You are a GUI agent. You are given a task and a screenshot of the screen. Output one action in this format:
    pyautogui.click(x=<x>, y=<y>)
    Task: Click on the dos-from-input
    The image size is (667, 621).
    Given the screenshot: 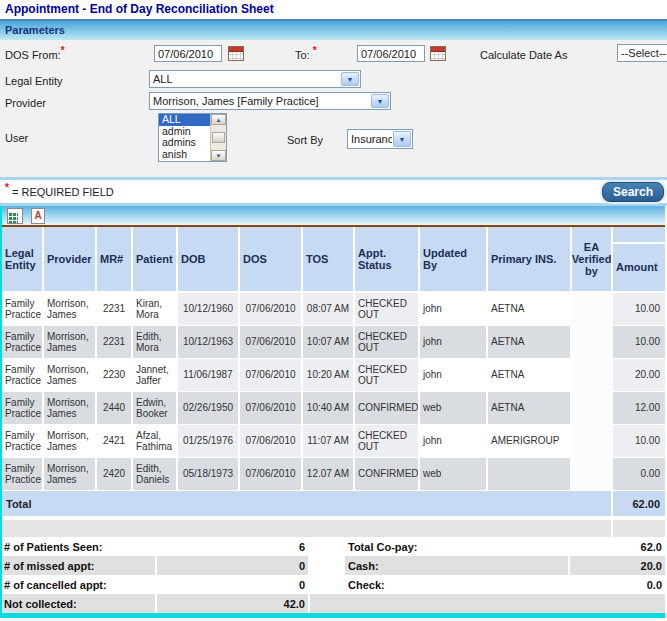 What is the action you would take?
    pyautogui.click(x=188, y=54)
    